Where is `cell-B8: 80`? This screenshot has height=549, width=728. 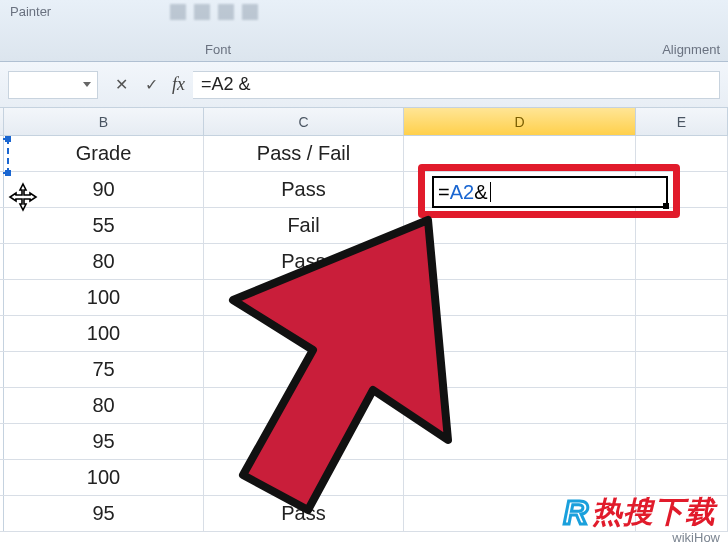
cell-B8: 80 is located at coordinates (104, 406).